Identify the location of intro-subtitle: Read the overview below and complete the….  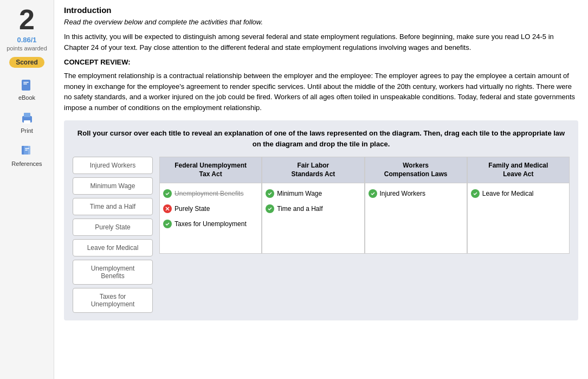
(321, 22).